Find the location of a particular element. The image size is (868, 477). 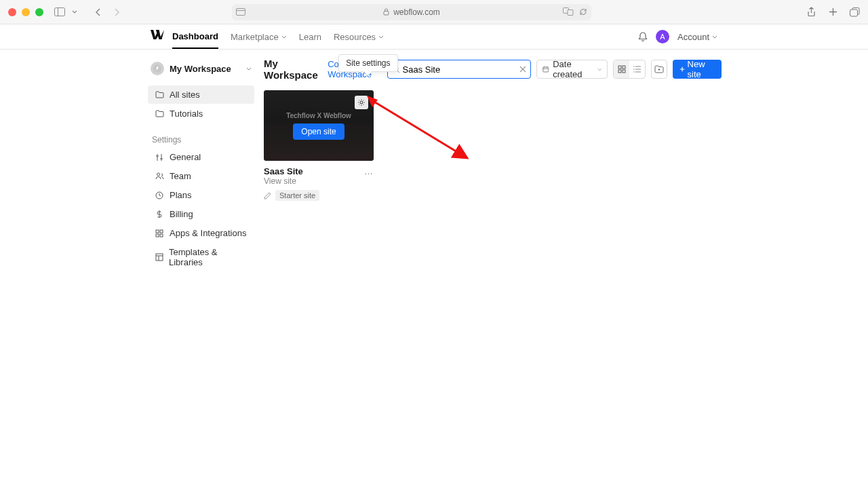

sliders-icon is located at coordinates (159, 157).